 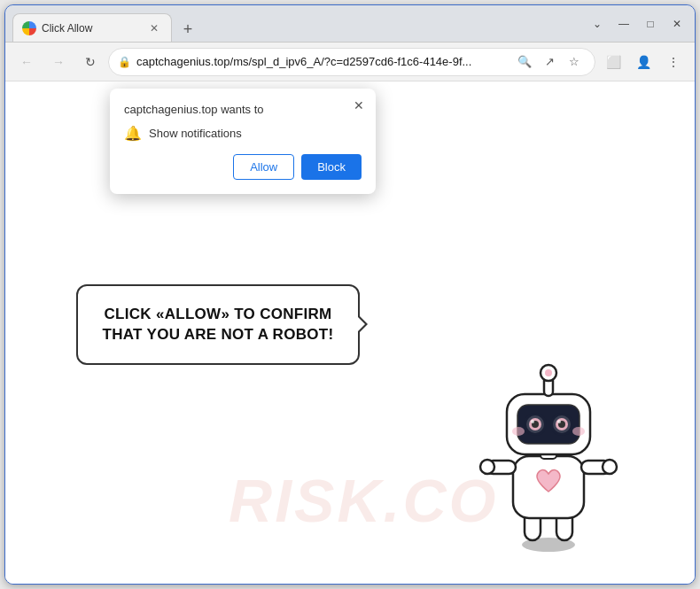 What do you see at coordinates (548, 458) in the screenshot?
I see `robot-container` at bounding box center [548, 458].